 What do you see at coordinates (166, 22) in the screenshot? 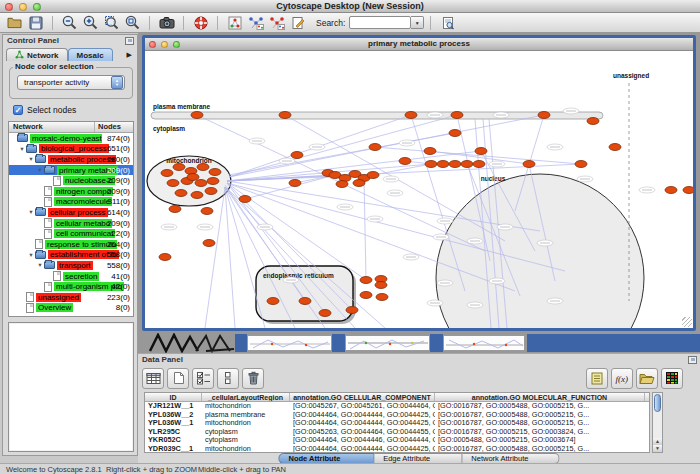
I see `snapshot-button` at bounding box center [166, 22].